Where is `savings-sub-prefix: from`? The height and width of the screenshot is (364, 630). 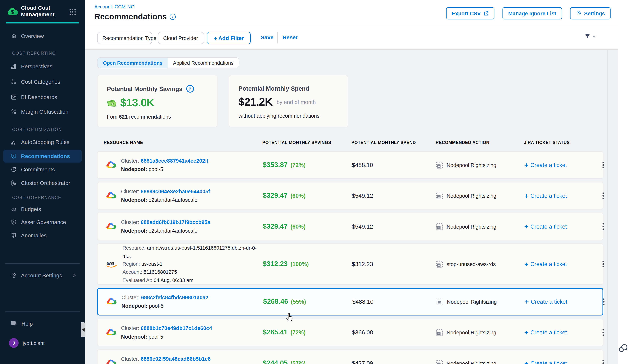
savings-sub-prefix: from is located at coordinates (113, 117).